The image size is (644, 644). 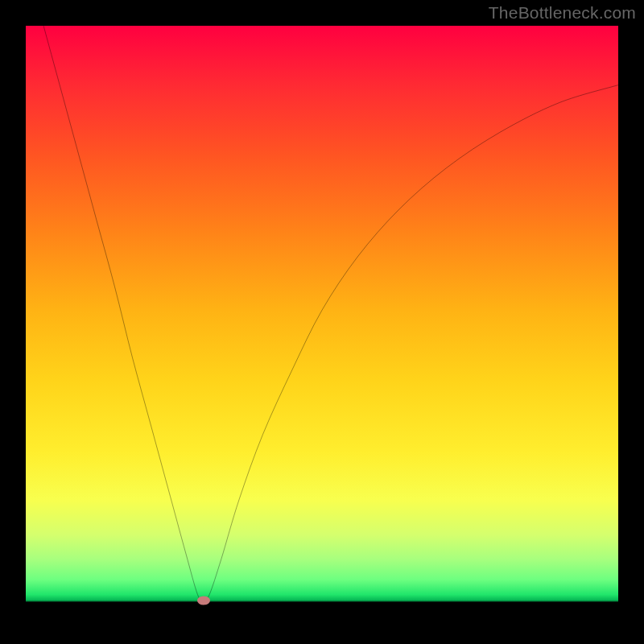 What do you see at coordinates (204, 601) in the screenshot?
I see `optimal-point-marker` at bounding box center [204, 601].